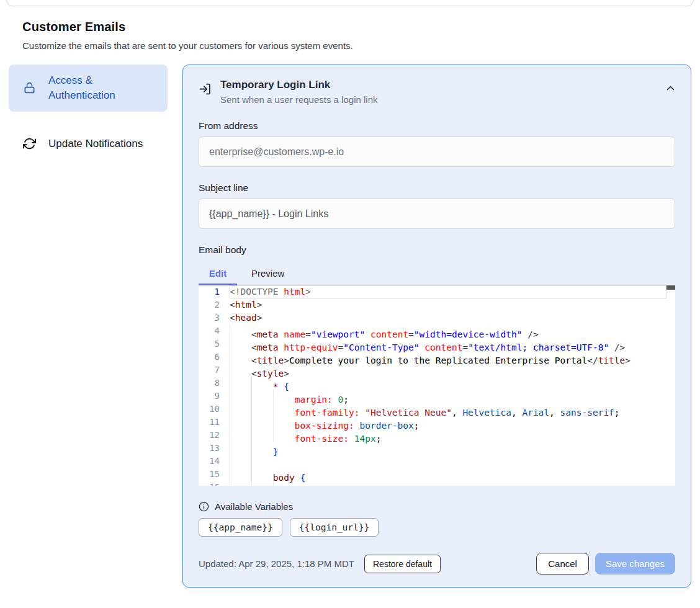 The image size is (700, 608). Describe the element at coordinates (437, 275) in the screenshot. I see `editor-tabs: Edit Preview` at that location.